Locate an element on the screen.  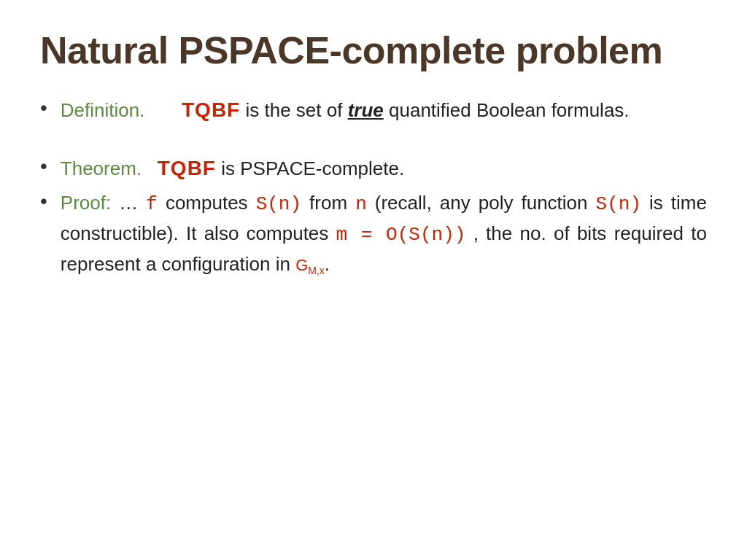
proof-body1: … is located at coordinates (133, 203).